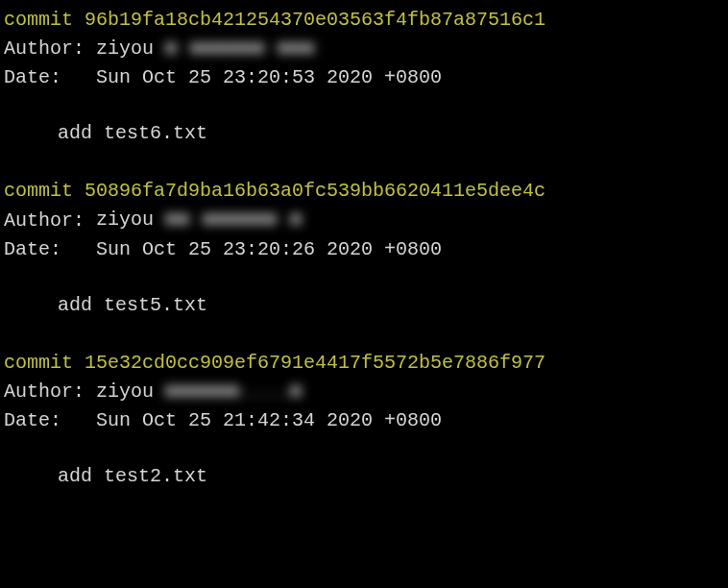 The image size is (728, 588). What do you see at coordinates (364, 191) in the screenshot?
I see `commit-hash-line: commit 50896fa7d9ba16b63a0fc539bb6620411…` at bounding box center [364, 191].